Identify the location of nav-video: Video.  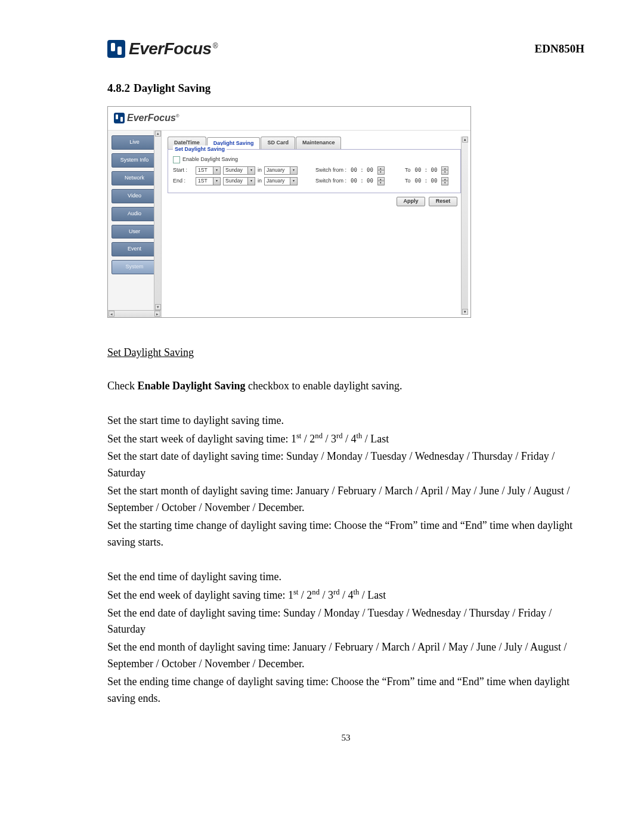
(135, 196).